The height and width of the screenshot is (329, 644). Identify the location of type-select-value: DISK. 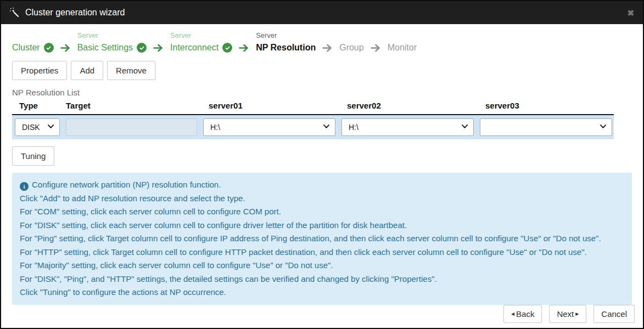
(31, 127).